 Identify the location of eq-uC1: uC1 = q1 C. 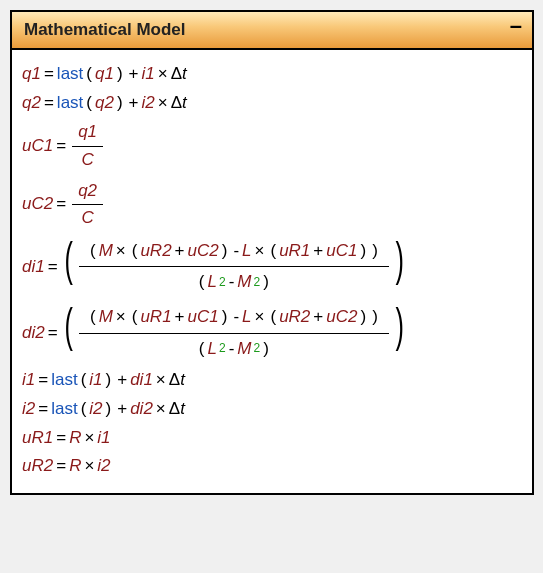
(272, 146).